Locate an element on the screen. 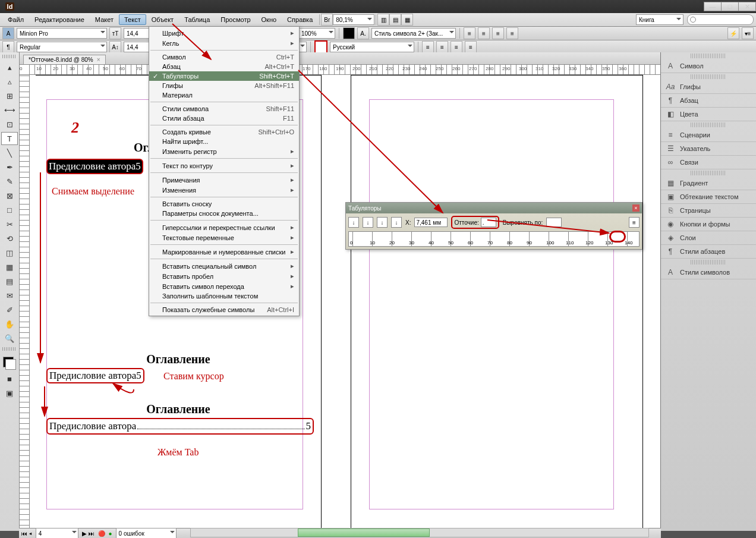  menuitem-абзац: АбзацAlt+Ctrl+T is located at coordinates (224, 67).